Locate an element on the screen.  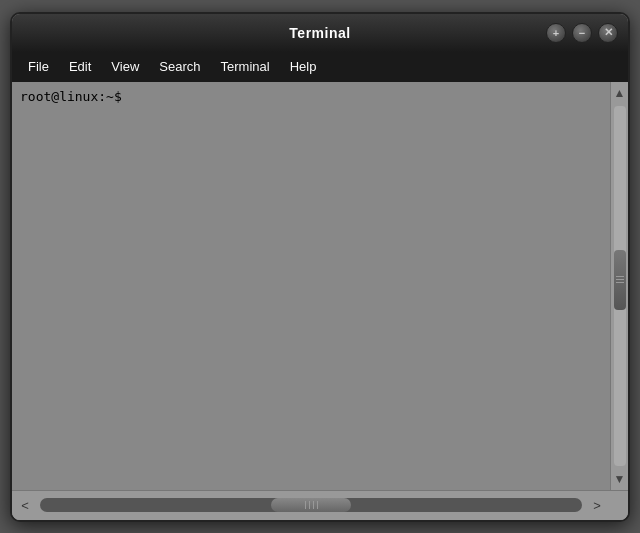
menu-edit: Edit is located at coordinates (80, 66).